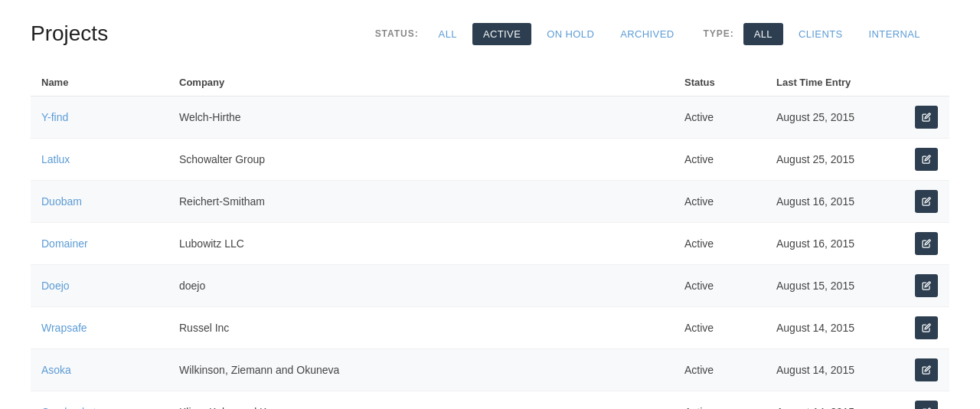  Describe the element at coordinates (763, 34) in the screenshot. I see `type-filter-all: ALL` at that location.